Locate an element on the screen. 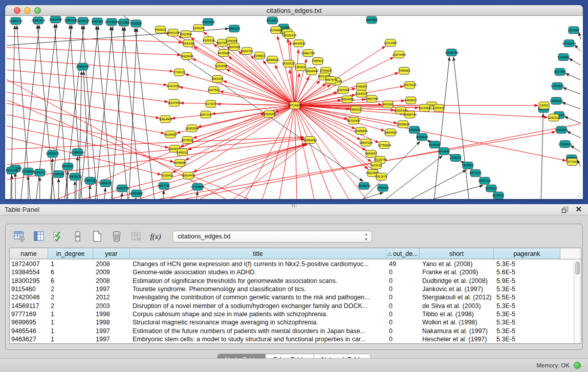  cell-name: 18724007 is located at coordinates (29, 264).